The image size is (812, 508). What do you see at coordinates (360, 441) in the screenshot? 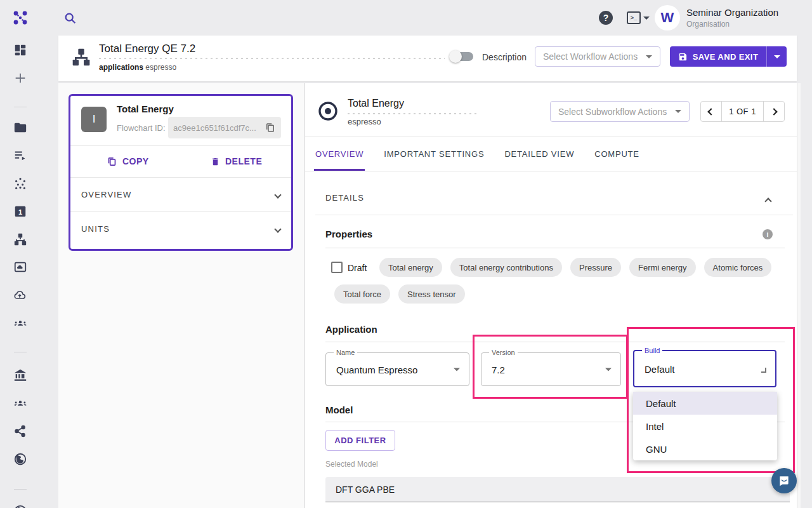
I see `add-filter-button: ADD FILTER` at bounding box center [360, 441].